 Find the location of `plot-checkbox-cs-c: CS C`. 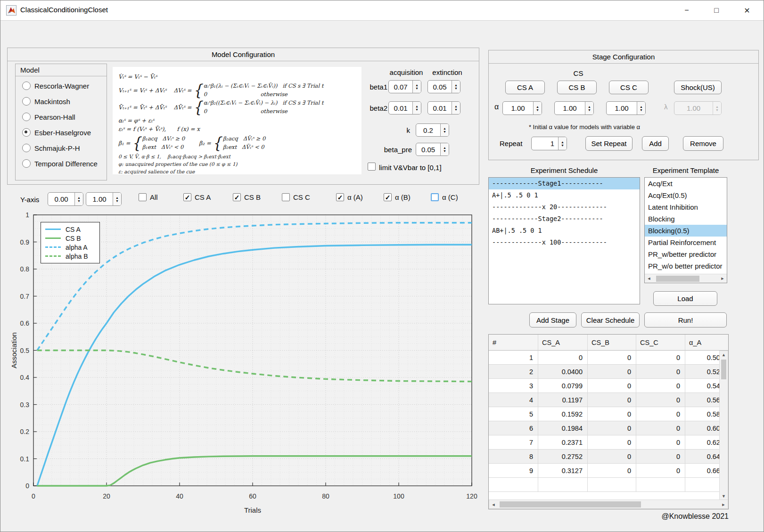

plot-checkbox-cs-c: CS C is located at coordinates (296, 197).